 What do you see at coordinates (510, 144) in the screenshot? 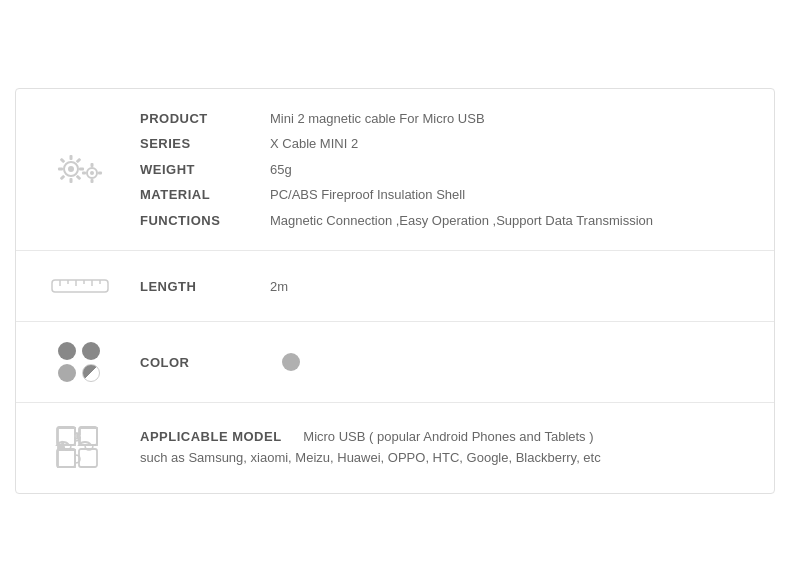
I see `series-value: X Cable MINI 2` at bounding box center [510, 144].